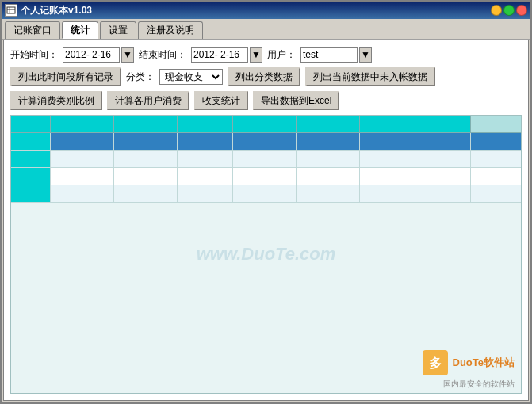 This screenshot has height=404, width=532. Describe the element at coordinates (66, 77) in the screenshot. I see `list-records-button: 列出此时间段所有记录` at that location.